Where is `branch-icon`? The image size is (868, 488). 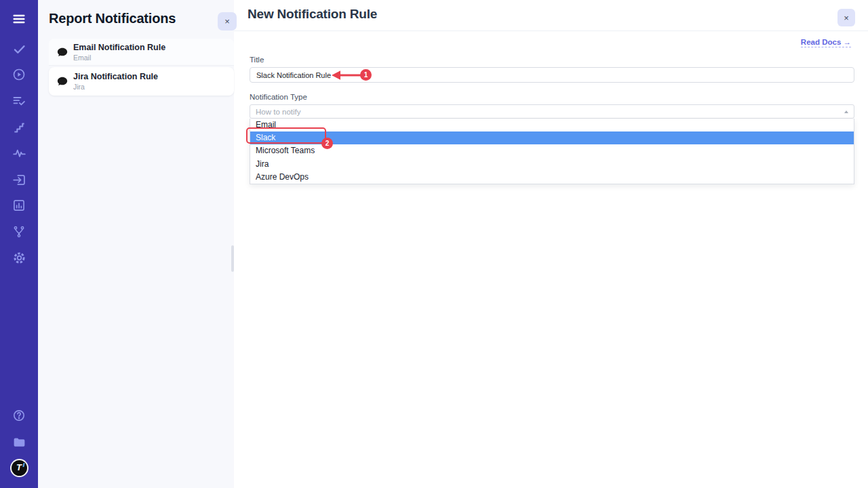
branch-icon is located at coordinates (19, 232).